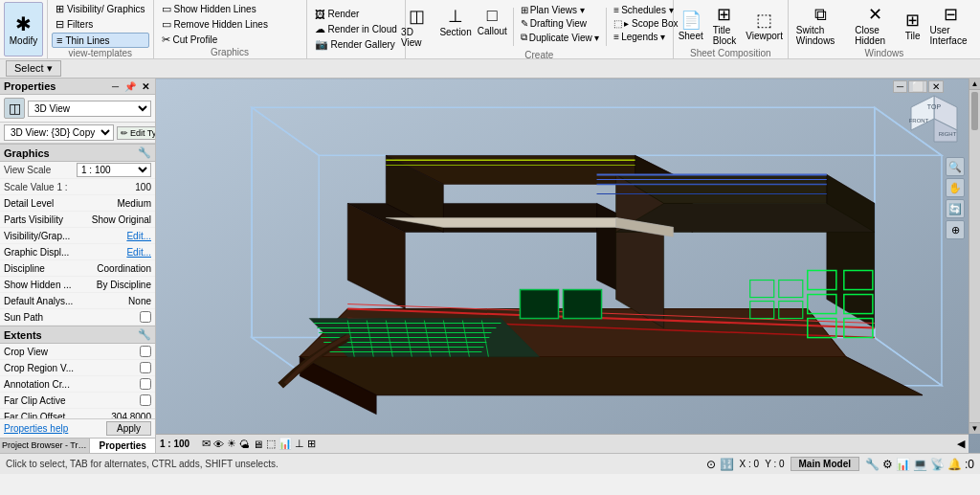 The width and height of the screenshot is (980, 495). I want to click on expand-icon: ◀, so click(961, 444).